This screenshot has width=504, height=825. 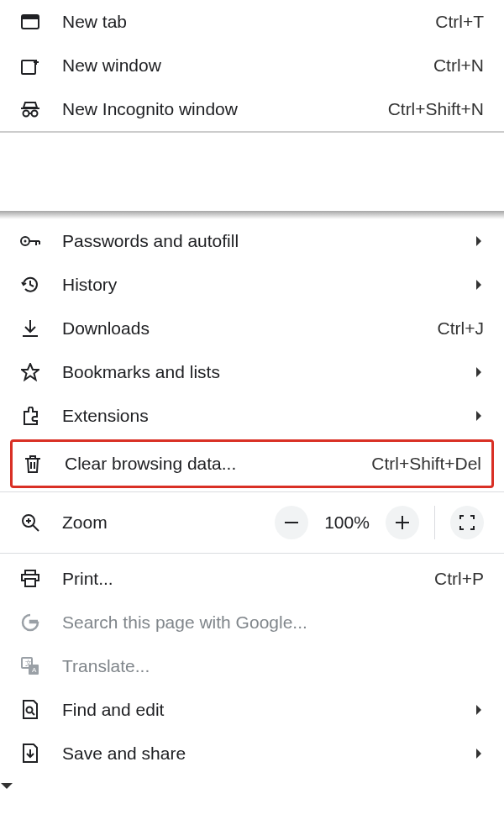 I want to click on new-tab-label: New tab, so click(x=249, y=22).